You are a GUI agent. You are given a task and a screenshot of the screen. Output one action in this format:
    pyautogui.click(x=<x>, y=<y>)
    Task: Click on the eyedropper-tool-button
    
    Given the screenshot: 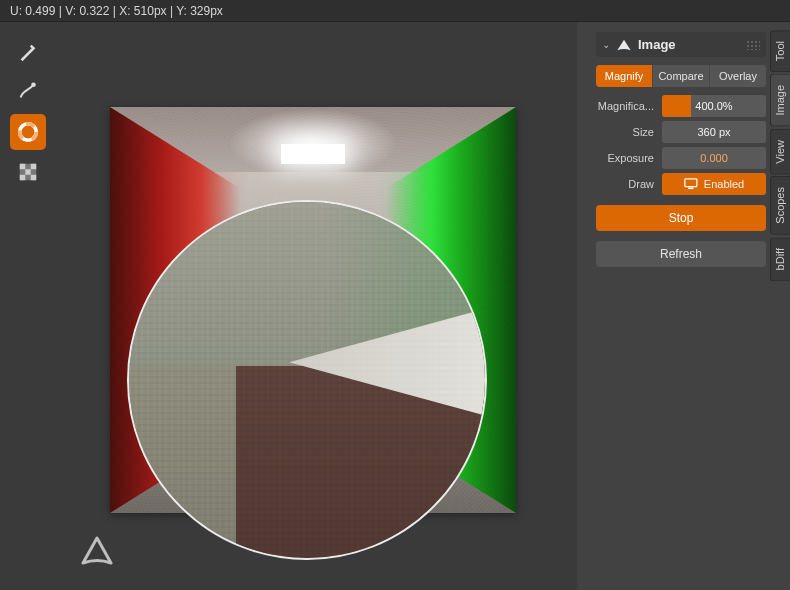 What is the action you would take?
    pyautogui.click(x=28, y=52)
    